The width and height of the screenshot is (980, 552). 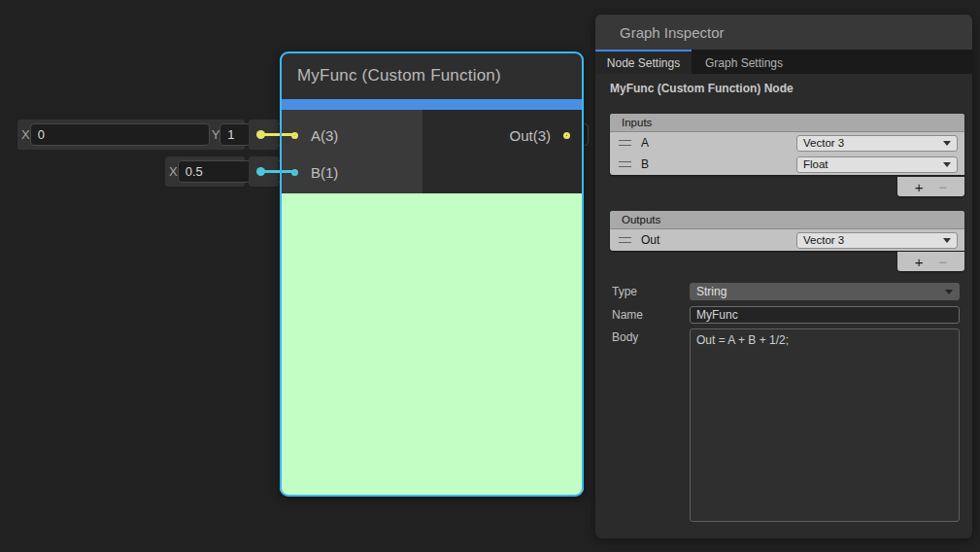 What do you see at coordinates (825, 292) in the screenshot?
I see `type-dropdown: String` at bounding box center [825, 292].